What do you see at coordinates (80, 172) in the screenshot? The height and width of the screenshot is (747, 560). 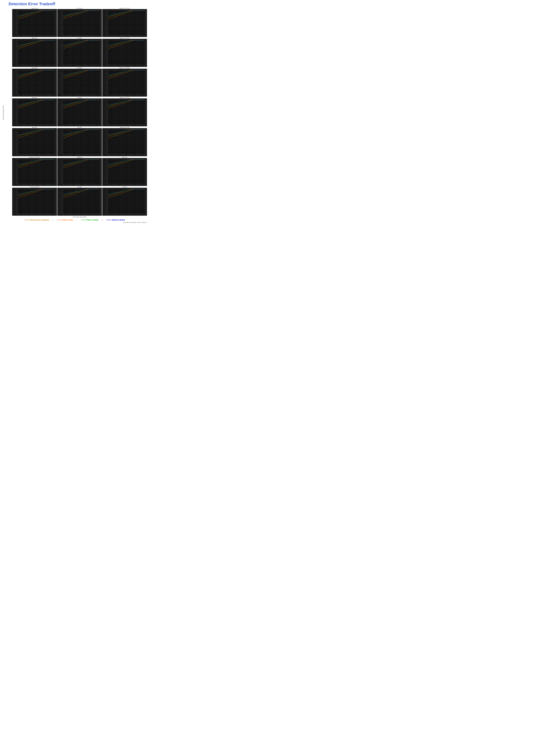 I see `chart-right-slap: Right Slap5e-12e-11e-15e-22e-21e-25e-32e…` at bounding box center [80, 172].